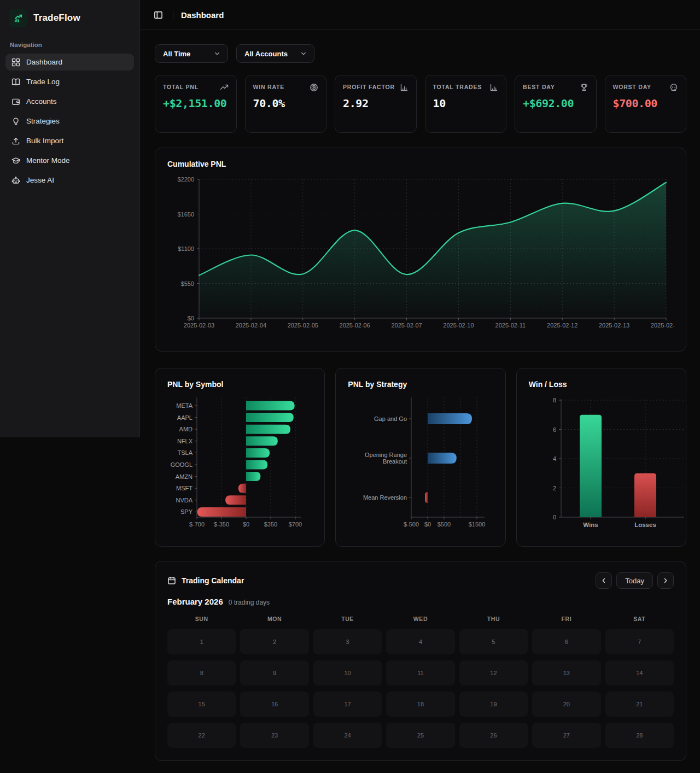  What do you see at coordinates (634, 581) in the screenshot?
I see `calendar-today-button: Today` at bounding box center [634, 581].